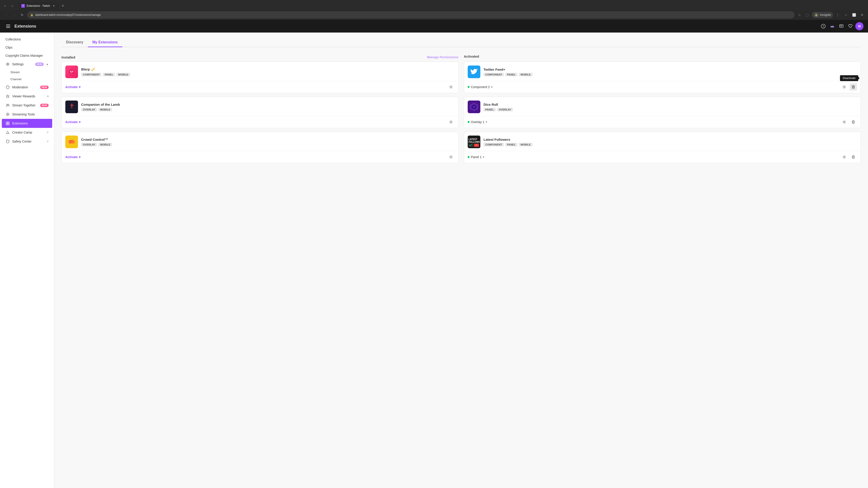  Describe the element at coordinates (816, 15) in the screenshot. I see `incognito-avatar-icon: 🕵` at that location.